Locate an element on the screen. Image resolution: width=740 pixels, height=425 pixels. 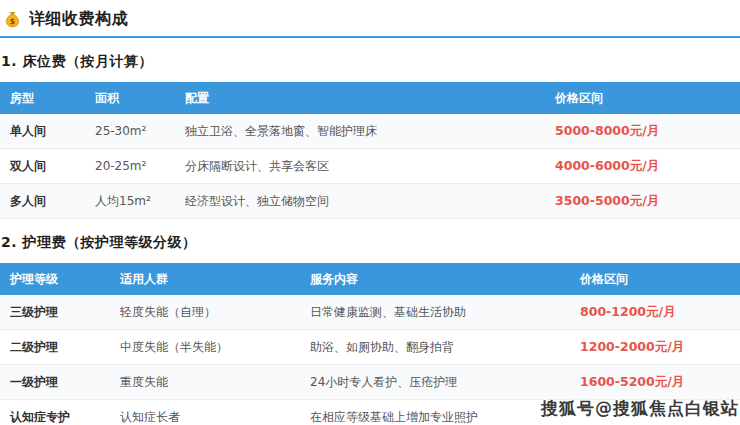
cell-service: 24小时专人看护、压疮护理 is located at coordinates (435, 382).